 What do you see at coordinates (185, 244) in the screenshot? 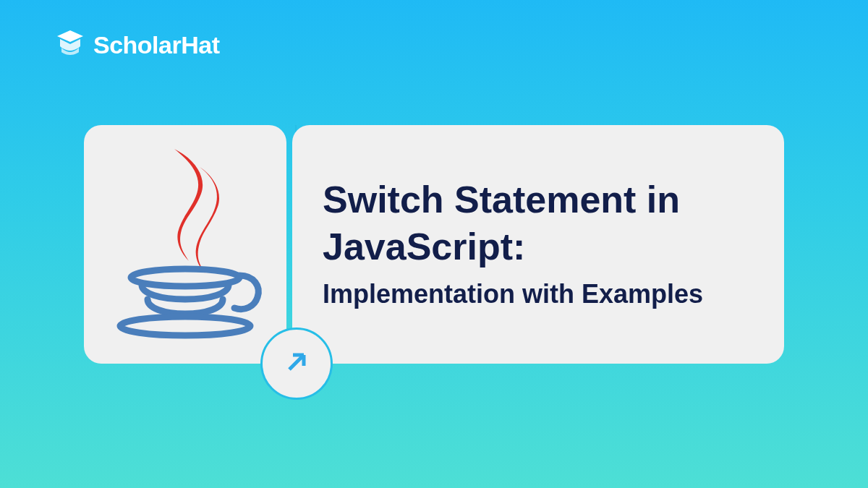
I see `logo-card` at bounding box center [185, 244].